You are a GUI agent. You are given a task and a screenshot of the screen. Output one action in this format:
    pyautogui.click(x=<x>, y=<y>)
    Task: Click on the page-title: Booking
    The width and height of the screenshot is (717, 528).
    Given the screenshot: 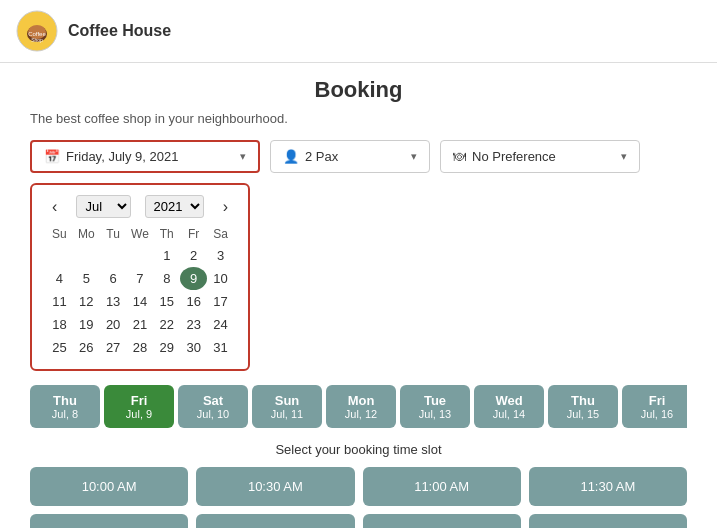 What is the action you would take?
    pyautogui.click(x=358, y=90)
    